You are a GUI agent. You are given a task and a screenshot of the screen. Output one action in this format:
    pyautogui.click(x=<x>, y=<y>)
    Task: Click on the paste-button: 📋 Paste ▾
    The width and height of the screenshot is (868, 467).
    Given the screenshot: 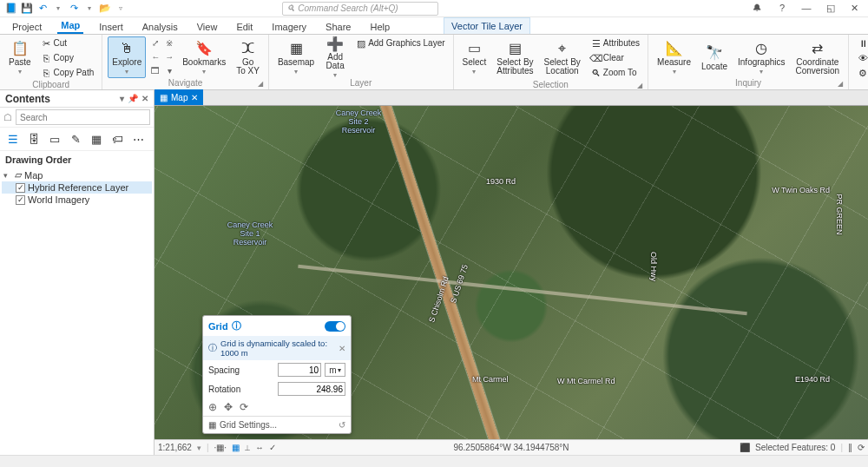 What is the action you would take?
    pyautogui.click(x=20, y=57)
    